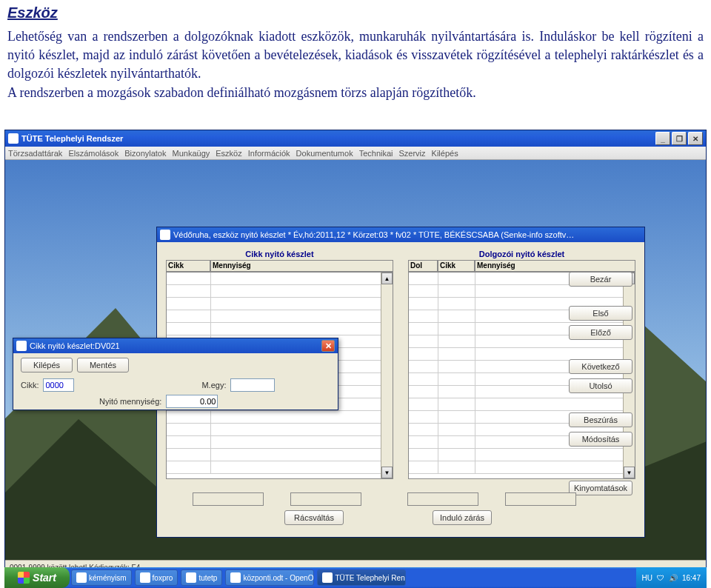 This screenshot has width=711, height=588. Describe the element at coordinates (356, 56) in the screenshot. I see `doc-paragraph-1: Lehetőség van a rendszerben a dolgozókna…` at that location.